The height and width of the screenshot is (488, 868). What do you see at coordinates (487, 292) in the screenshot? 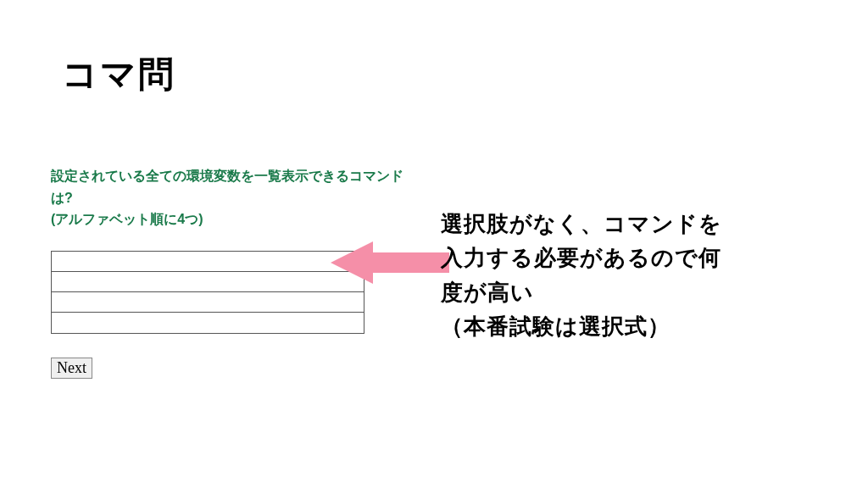
I see `annotation-line-3: 度が高い` at bounding box center [487, 292].